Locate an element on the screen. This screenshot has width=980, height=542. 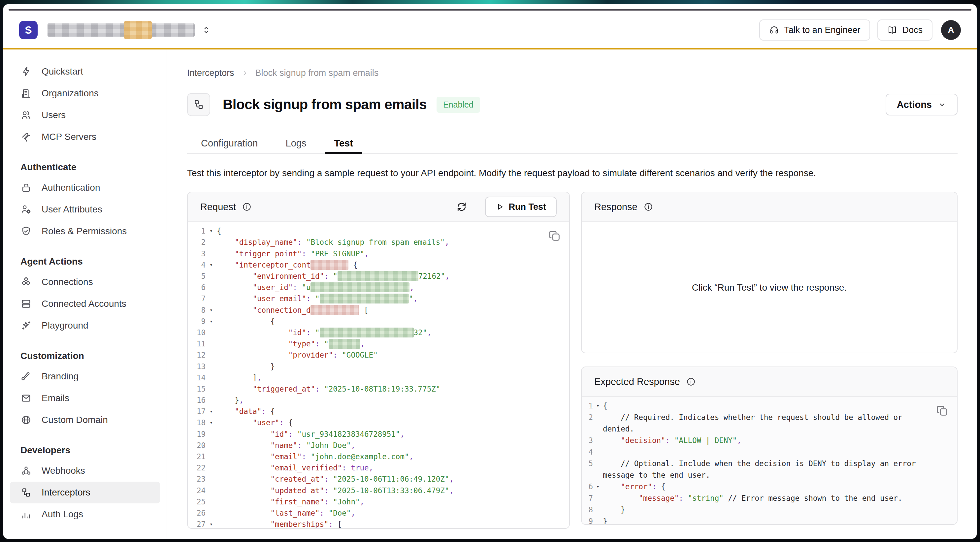
code-line: 19 "id": "usr_93418238346728951", is located at coordinates (379, 434).